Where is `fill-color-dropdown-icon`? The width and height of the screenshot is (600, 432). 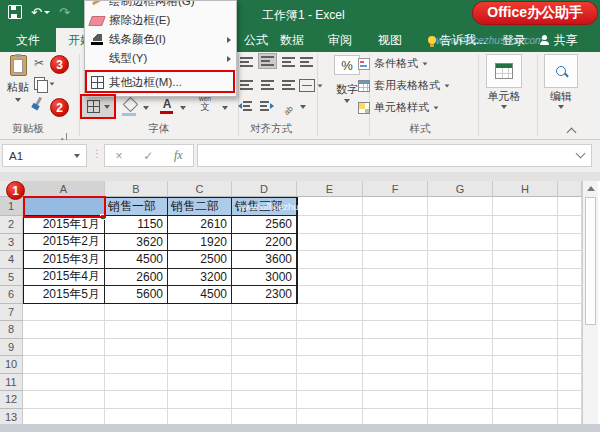
fill-color-dropdown-icon is located at coordinates (146, 108).